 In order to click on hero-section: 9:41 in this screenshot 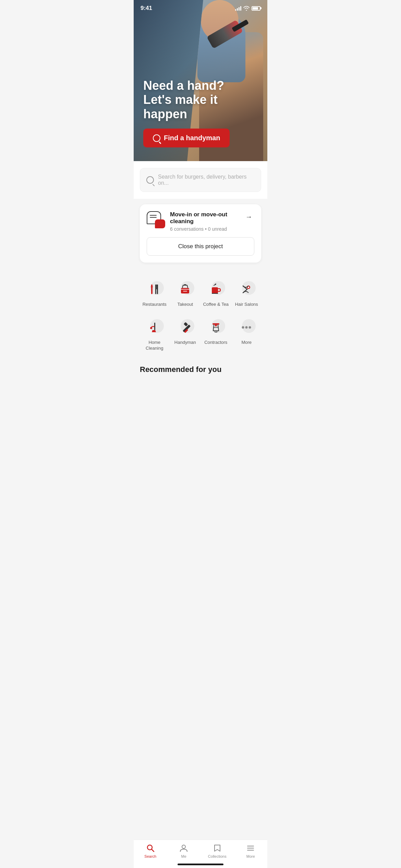, I will do `click(200, 81)`.